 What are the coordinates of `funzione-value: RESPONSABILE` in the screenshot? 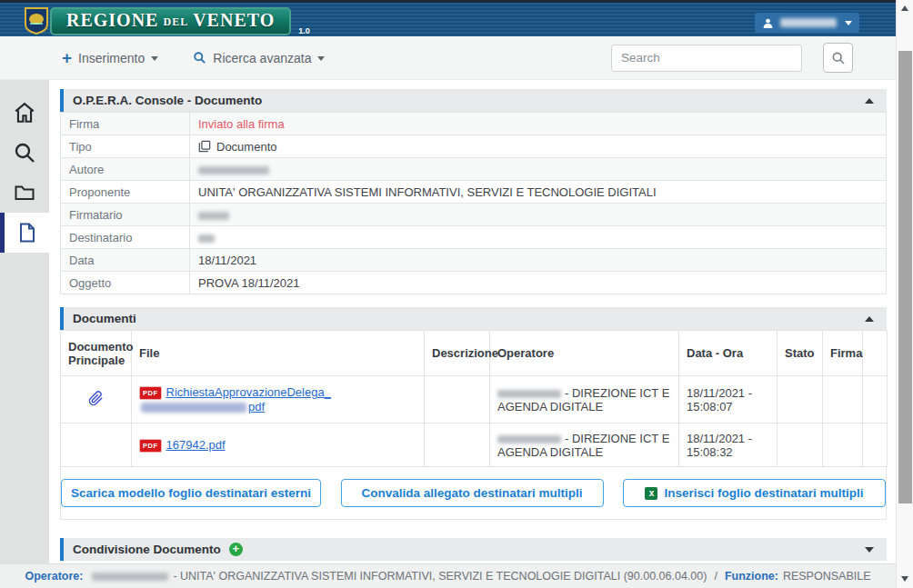 It's located at (828, 576).